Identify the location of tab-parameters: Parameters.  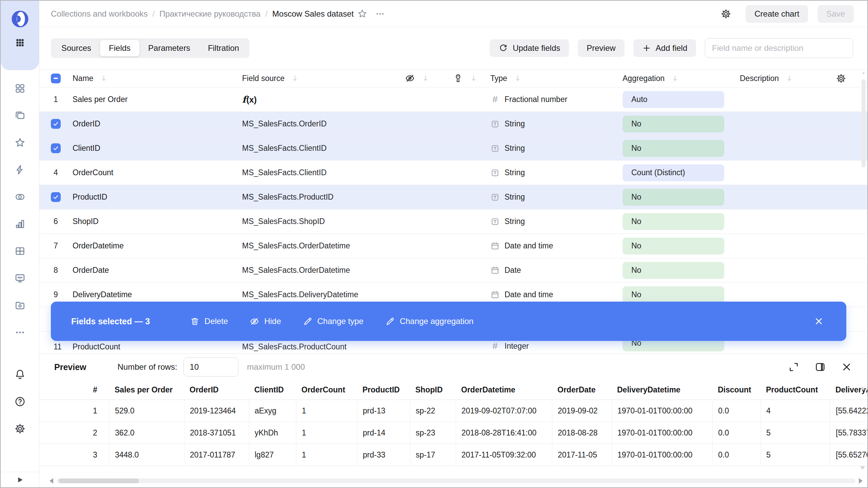
(169, 48).